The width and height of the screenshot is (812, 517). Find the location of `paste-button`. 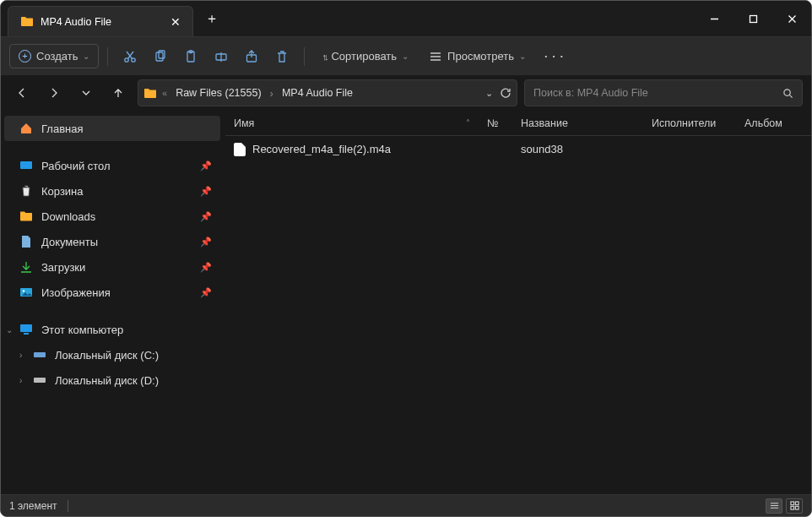

paste-button is located at coordinates (191, 57).